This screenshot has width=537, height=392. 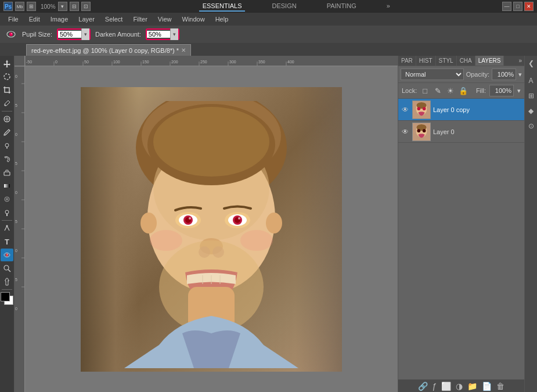 What do you see at coordinates (7, 146) in the screenshot?
I see `clone-stamp-tool` at bounding box center [7, 146].